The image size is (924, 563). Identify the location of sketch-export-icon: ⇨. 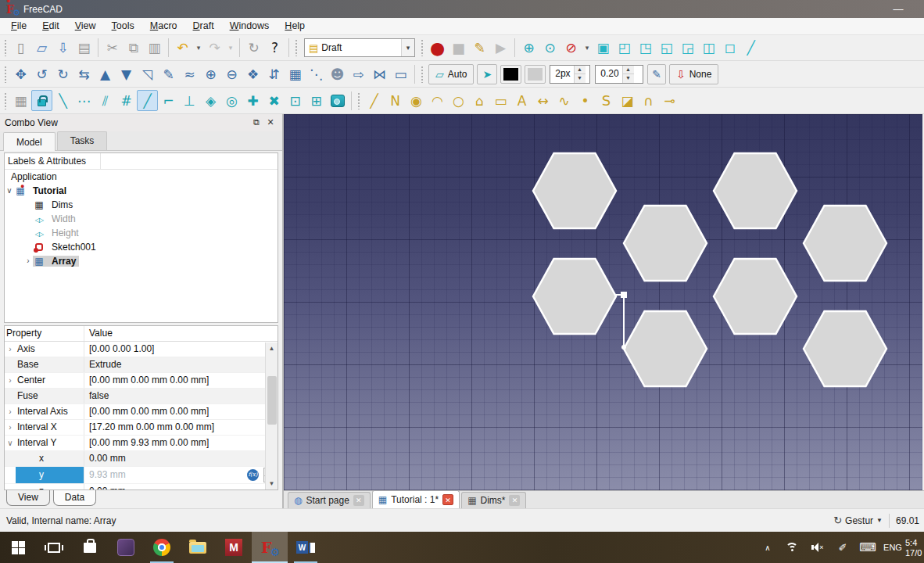
(358, 74).